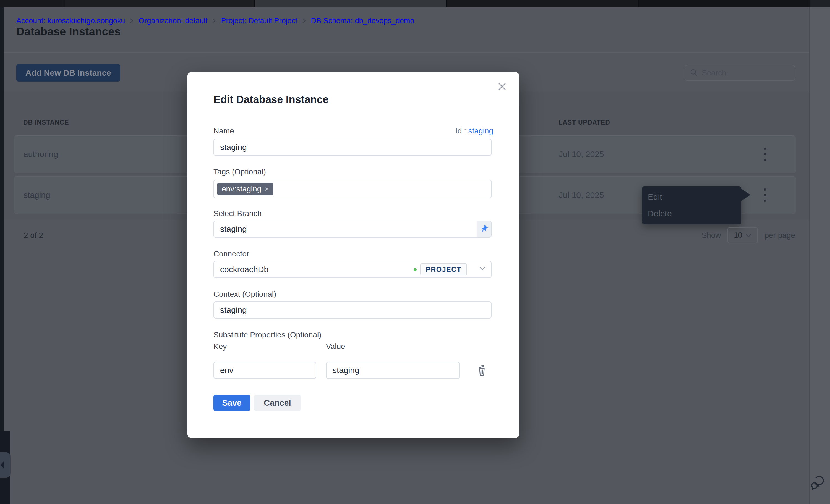  Describe the element at coordinates (232, 403) in the screenshot. I see `save-button: Save` at that location.